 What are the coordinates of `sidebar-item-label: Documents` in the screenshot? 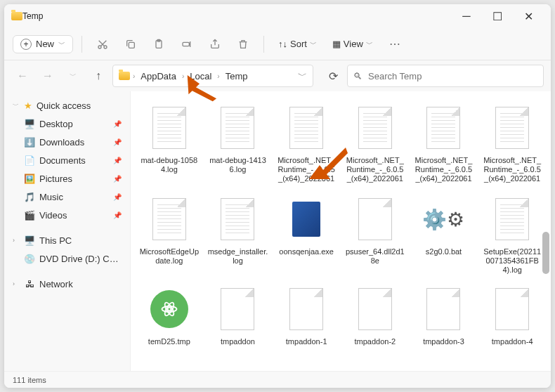 It's located at (63, 160).